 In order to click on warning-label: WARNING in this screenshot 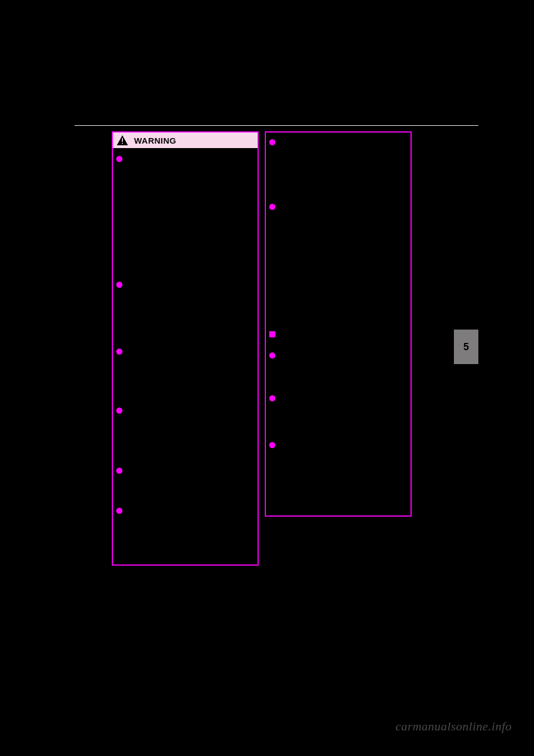, I will do `click(155, 140)`.